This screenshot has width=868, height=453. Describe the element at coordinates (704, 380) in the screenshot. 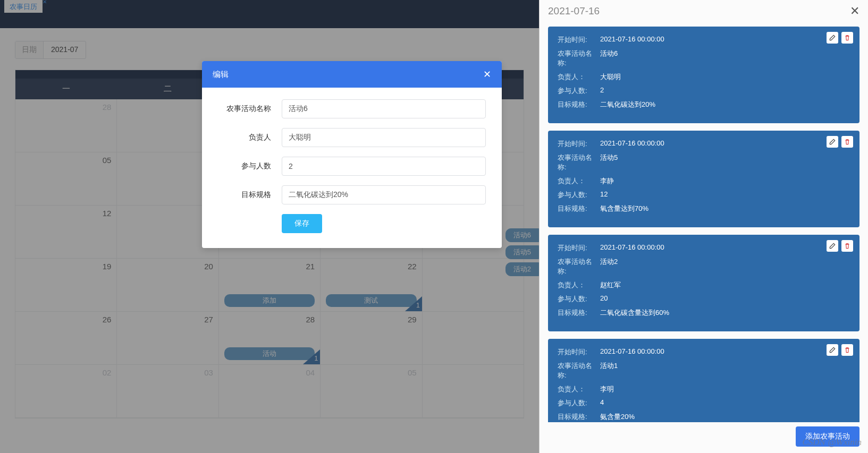

I see `activity-card: 开始时间:2021-07-16 00:00:00农事活动名称:活动1负责人：李明…` at that location.